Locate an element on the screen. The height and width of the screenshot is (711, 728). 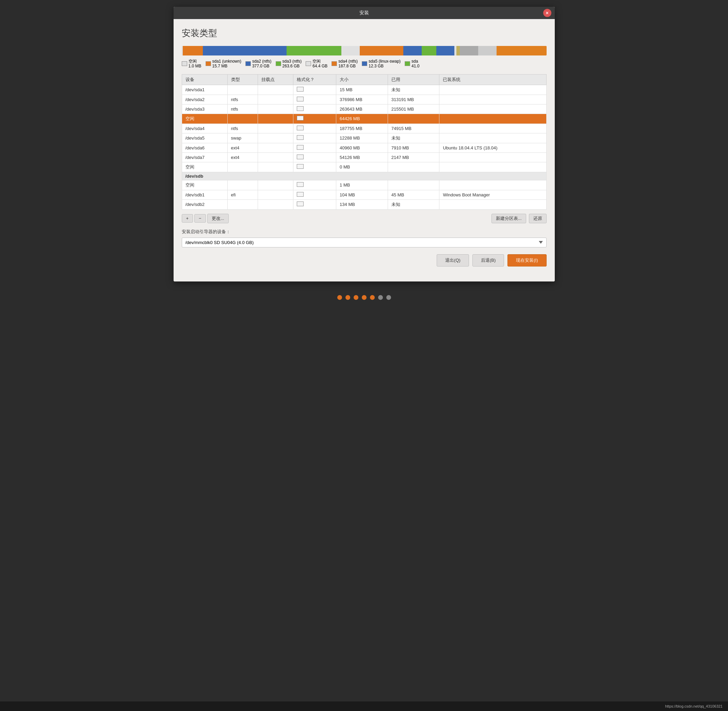
table-row: 空闲 64426 MB is located at coordinates (364, 119).